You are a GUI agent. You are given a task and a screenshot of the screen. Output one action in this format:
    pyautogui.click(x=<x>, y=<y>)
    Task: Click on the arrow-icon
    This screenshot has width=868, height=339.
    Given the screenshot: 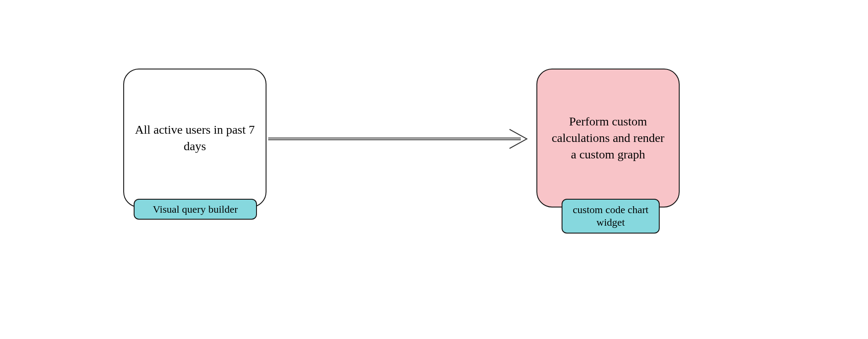 What is the action you would take?
    pyautogui.click(x=401, y=139)
    